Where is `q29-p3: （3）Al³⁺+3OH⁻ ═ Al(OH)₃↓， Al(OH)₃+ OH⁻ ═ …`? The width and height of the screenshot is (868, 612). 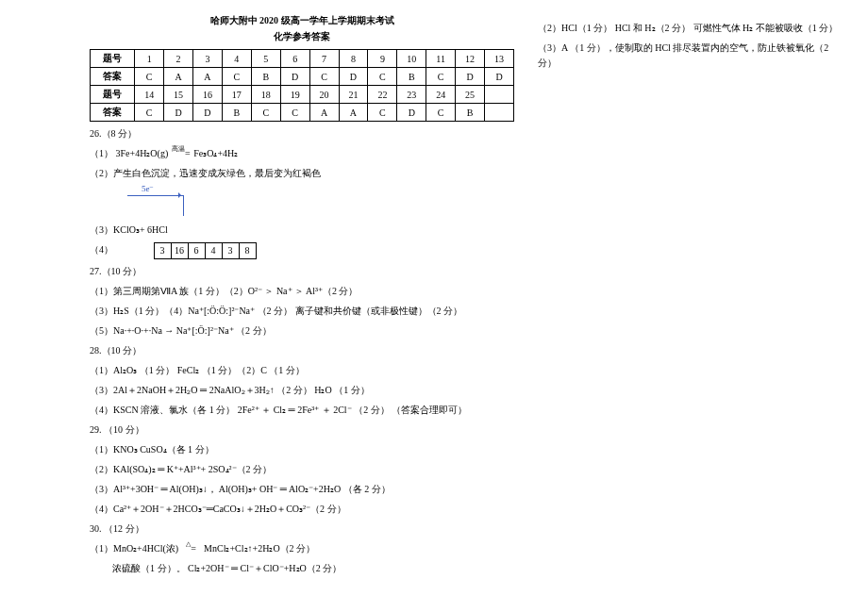 q29-p3: （3）Al³⁺+3OH⁻ ═ Al(OH)₃↓， Al(OH)₃+ OH⁻ ═ … is located at coordinates (302, 489).